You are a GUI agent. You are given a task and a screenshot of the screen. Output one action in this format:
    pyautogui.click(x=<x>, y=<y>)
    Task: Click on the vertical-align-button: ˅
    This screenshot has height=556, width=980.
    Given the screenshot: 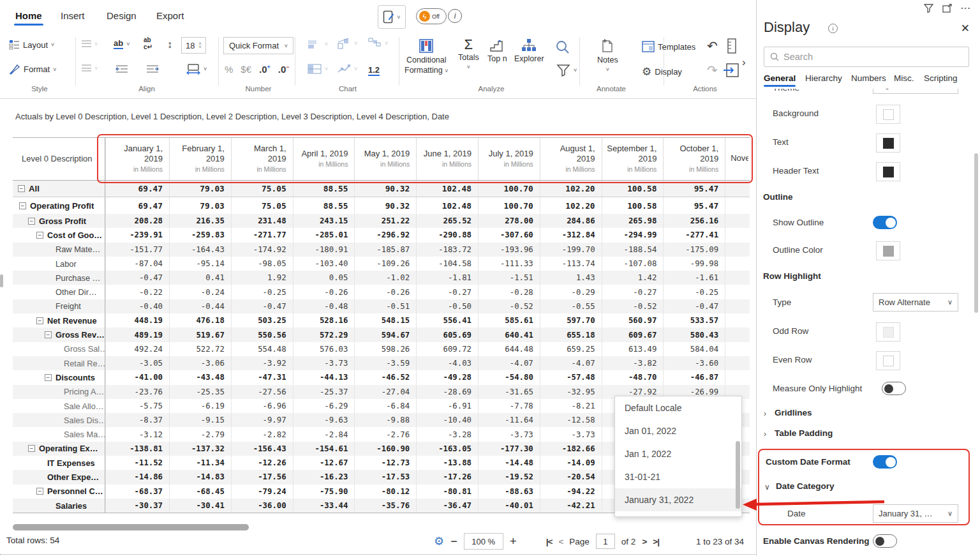 What is the action you would take?
    pyautogui.click(x=89, y=43)
    